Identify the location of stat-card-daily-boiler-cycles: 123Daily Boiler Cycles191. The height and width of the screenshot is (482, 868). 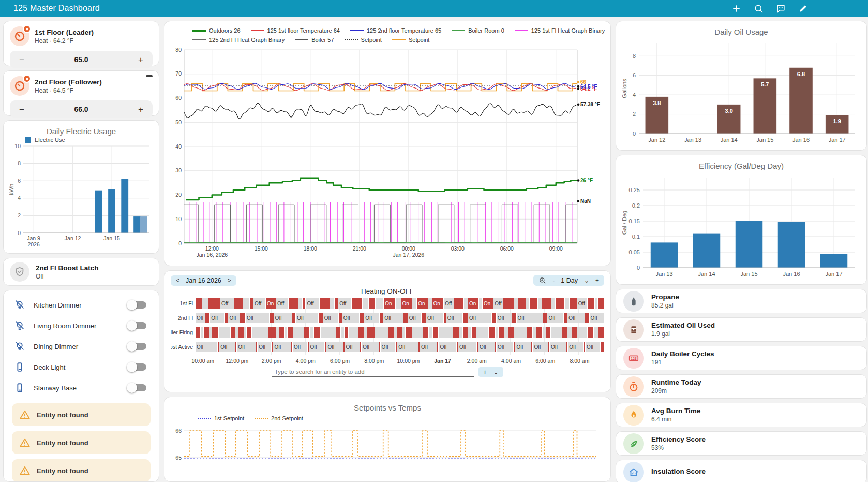
(741, 358).